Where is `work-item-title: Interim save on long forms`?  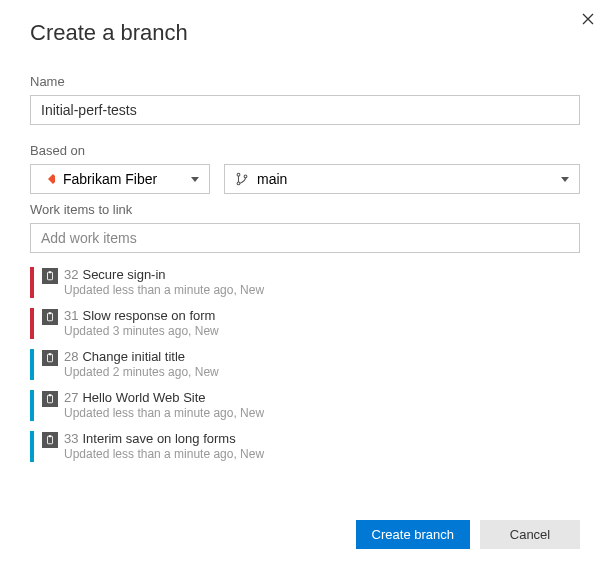
work-item-title: Interim save on long forms is located at coordinates (158, 438).